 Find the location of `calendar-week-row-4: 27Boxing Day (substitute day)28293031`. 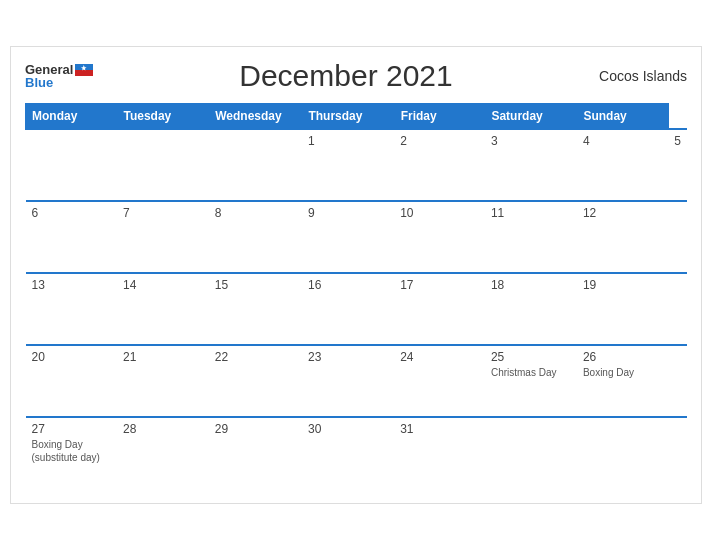

calendar-week-row-4: 27Boxing Day (substitute day)28293031 is located at coordinates (357, 453).